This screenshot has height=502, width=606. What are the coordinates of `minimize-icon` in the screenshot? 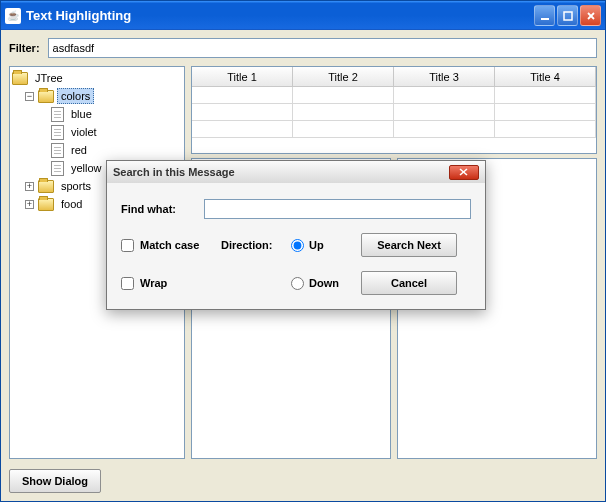 It's located at (545, 16).